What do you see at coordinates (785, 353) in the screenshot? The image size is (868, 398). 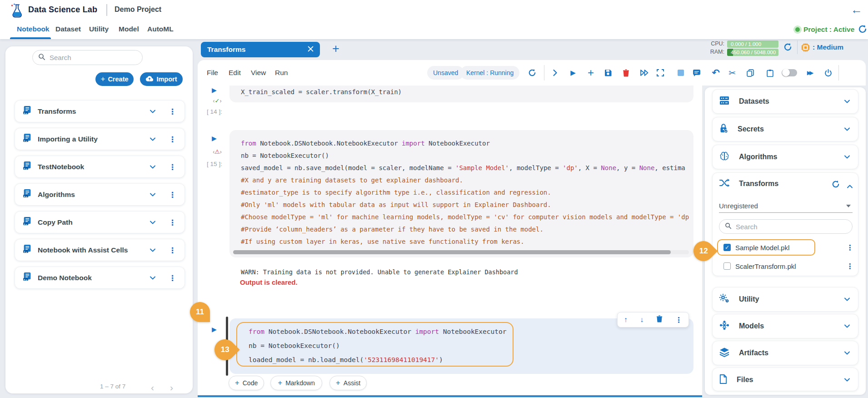 I see `section-artifacts: Artifacts` at bounding box center [785, 353].